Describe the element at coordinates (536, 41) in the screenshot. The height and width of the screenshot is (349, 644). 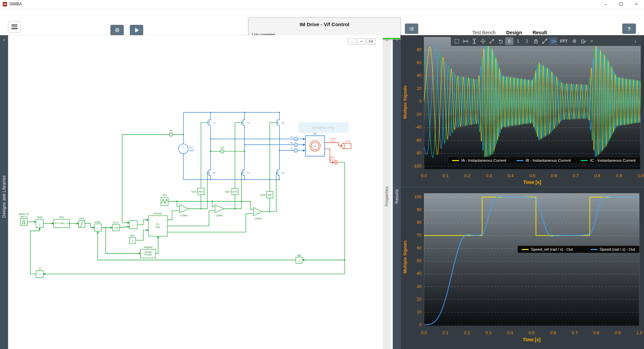
I see `lock-icon` at that location.